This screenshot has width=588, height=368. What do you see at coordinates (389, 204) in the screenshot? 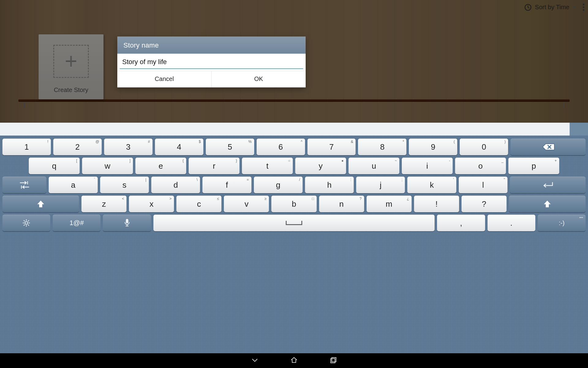
I see `key-m: m¿` at bounding box center [389, 204].